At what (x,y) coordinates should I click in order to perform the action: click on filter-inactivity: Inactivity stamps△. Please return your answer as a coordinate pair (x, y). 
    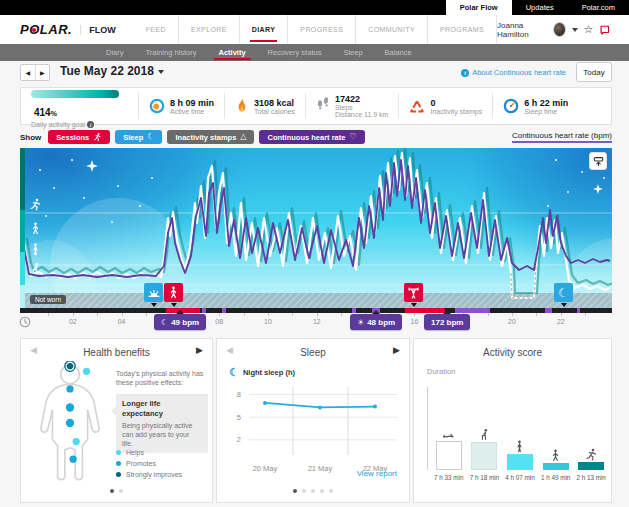
    Looking at the image, I should click on (210, 137).